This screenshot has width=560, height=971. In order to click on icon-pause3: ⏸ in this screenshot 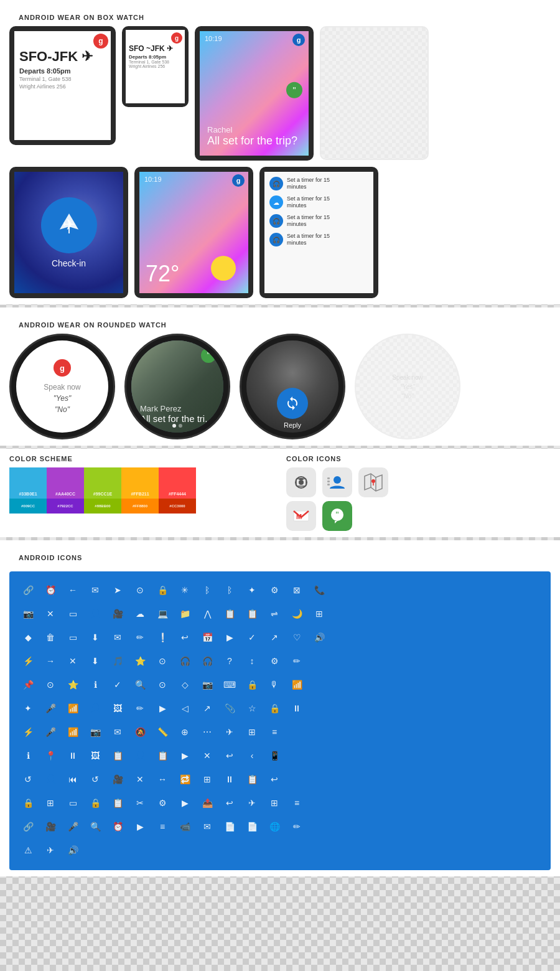, I will do `click(230, 779)`.